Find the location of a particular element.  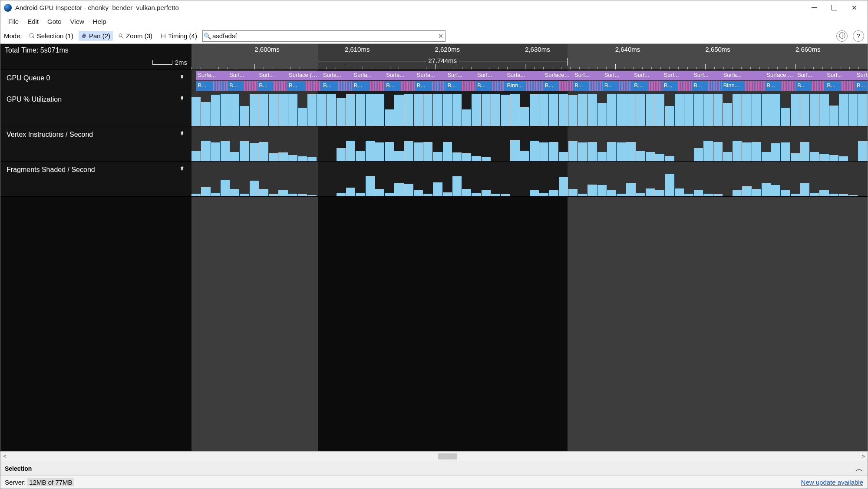

horizontal-scrollbar: < > is located at coordinates (434, 456).